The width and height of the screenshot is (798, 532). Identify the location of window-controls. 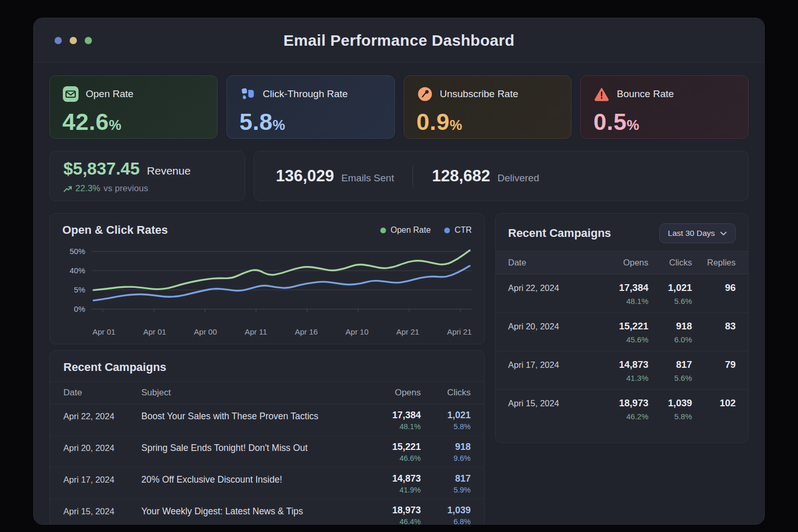
(73, 41).